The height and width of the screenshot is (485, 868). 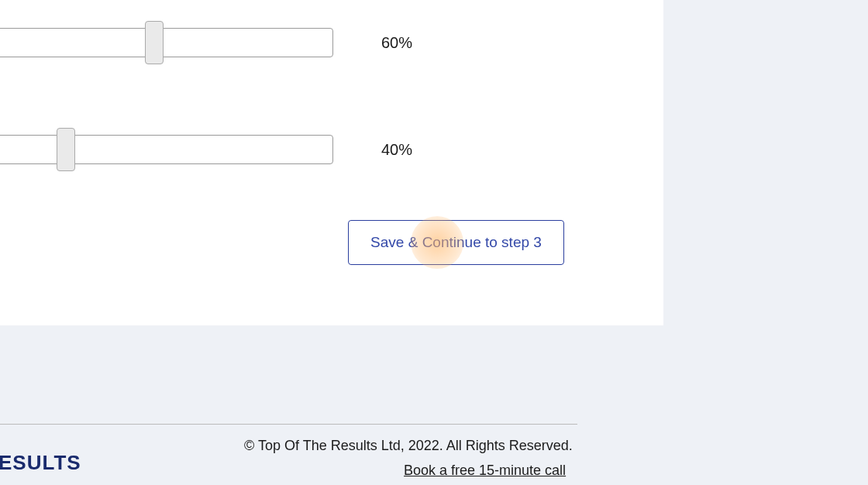 What do you see at coordinates (206, 43) in the screenshot?
I see `slider-row-1: 60%` at bounding box center [206, 43].